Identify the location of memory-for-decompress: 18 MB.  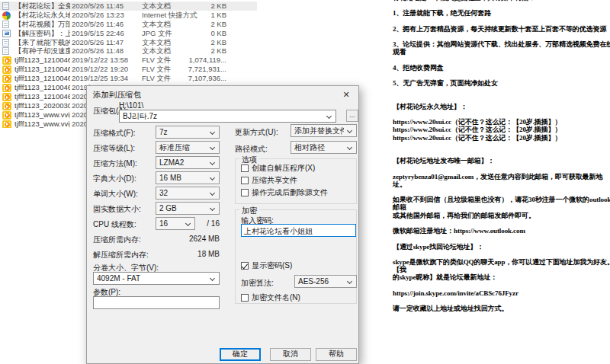
(187, 254).